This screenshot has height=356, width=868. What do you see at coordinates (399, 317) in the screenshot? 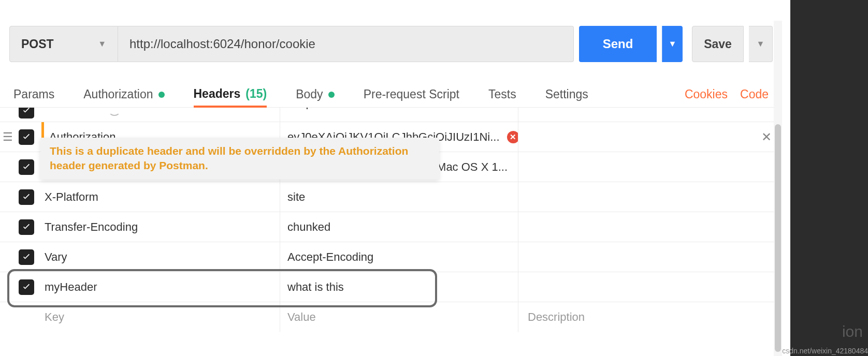
I see `value-placeholder: Value` at bounding box center [399, 317].